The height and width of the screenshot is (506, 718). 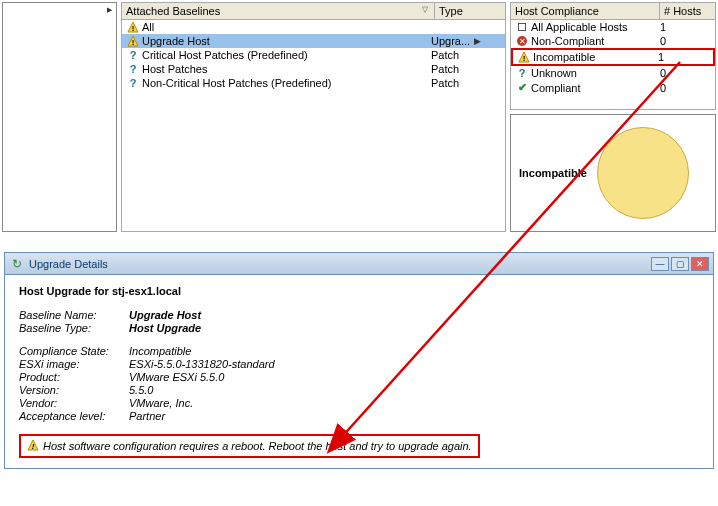 I want to click on col-num-hosts: # Hosts, so click(x=688, y=11).